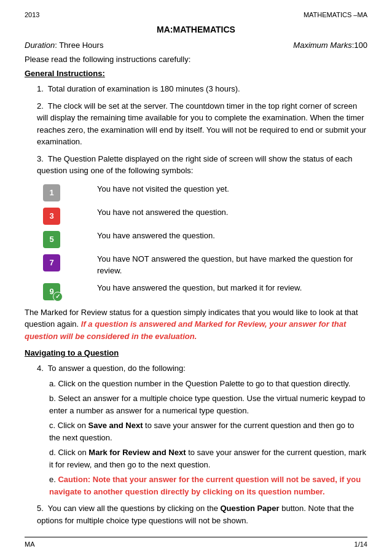 The image size is (392, 554). I want to click on badge-marked-review: 7, so click(52, 263).